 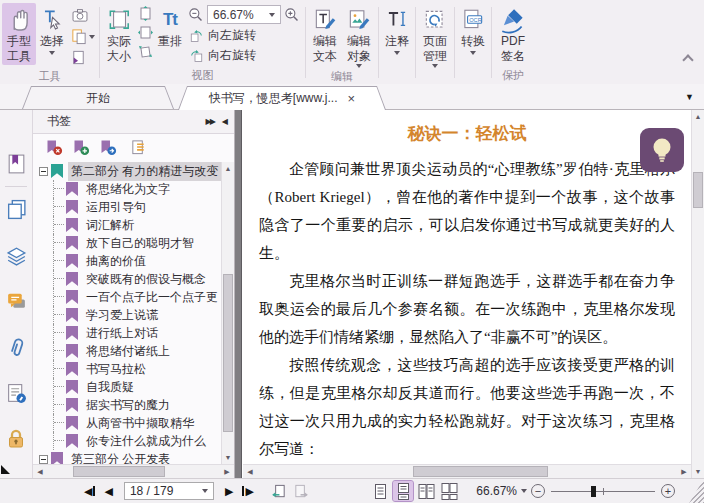 What do you see at coordinates (134, 261) in the screenshot?
I see `bookmark-item: 抽离的价值` at bounding box center [134, 261].